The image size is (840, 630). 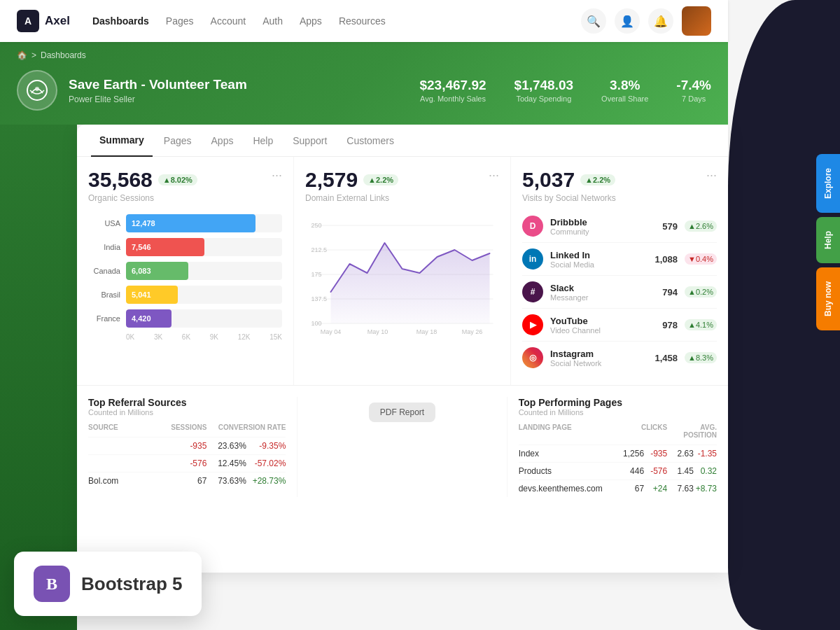 I want to click on organic-sessions-value: 35,568, so click(x=120, y=180).